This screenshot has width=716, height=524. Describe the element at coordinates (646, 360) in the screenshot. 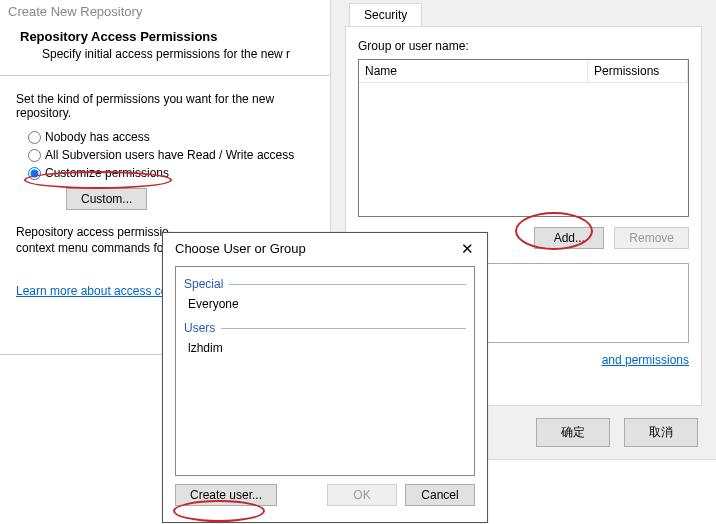

I see `permissions-link: and permissions` at that location.